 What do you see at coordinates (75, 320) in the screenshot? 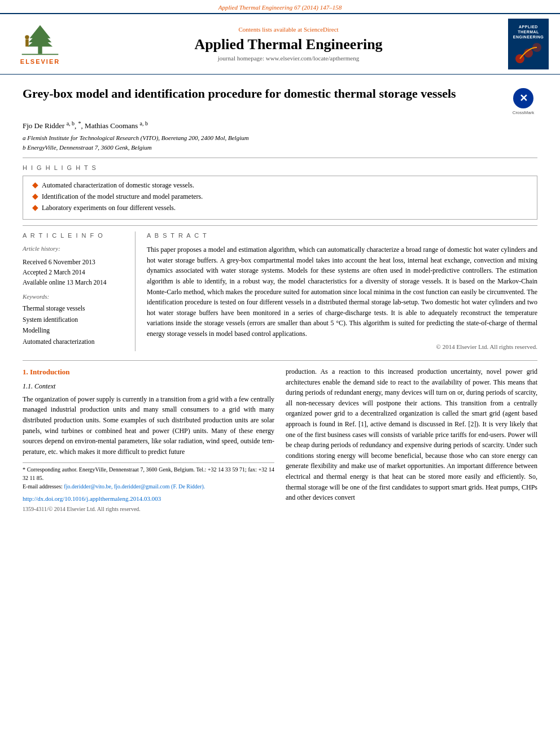
I see `list-item: System identification` at bounding box center [75, 320].